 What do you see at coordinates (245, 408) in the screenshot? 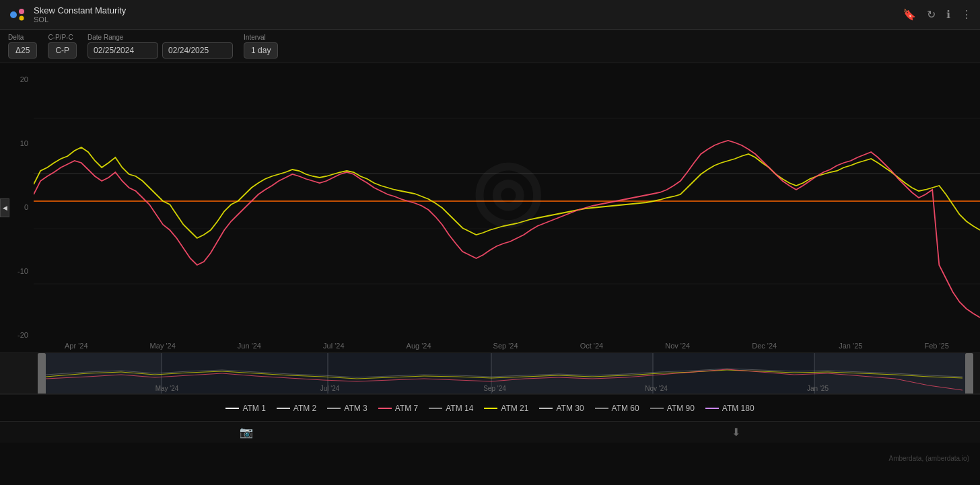
I see `legend-item-atm1: ATM 1` at bounding box center [245, 408].